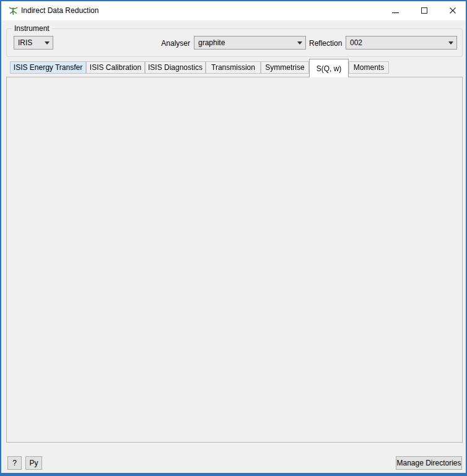  I want to click on maximize-icon, so click(424, 11).